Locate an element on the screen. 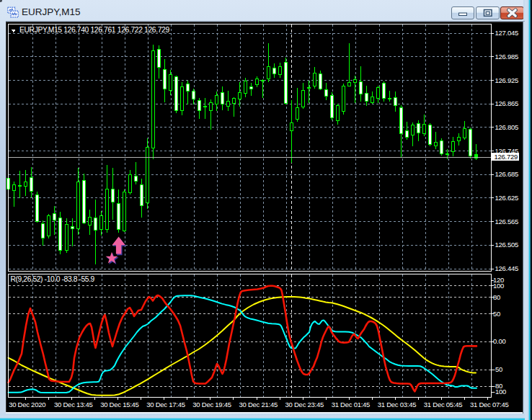 The image size is (532, 420). svg-text: 126.925 is located at coordinates (507, 81).